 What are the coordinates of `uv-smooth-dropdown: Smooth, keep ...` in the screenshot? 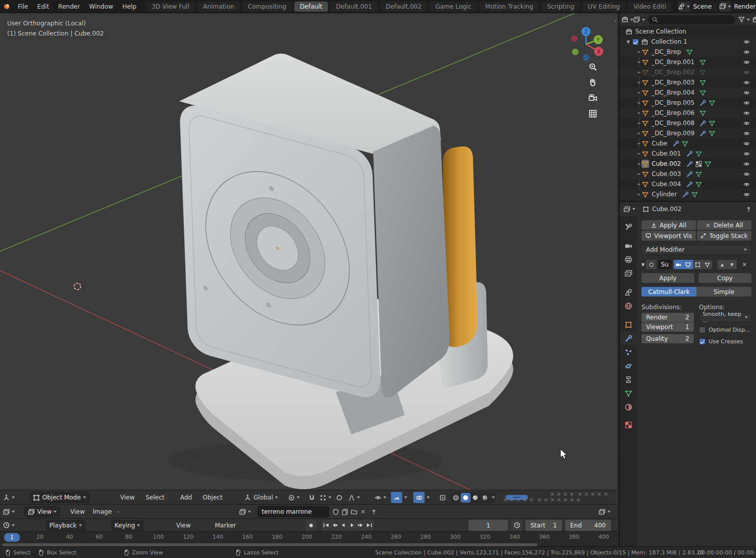 It's located at (725, 317).